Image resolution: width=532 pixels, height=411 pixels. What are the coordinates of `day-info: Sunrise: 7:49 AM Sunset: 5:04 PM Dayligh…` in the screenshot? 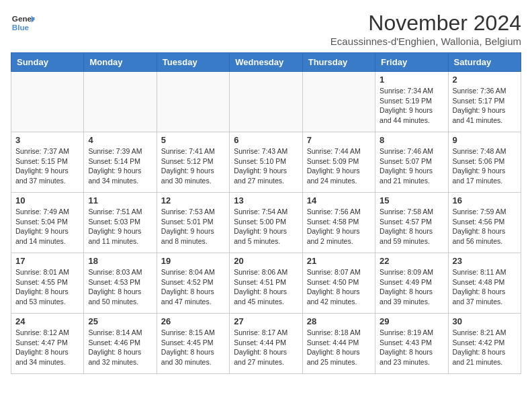 It's located at (47, 227).